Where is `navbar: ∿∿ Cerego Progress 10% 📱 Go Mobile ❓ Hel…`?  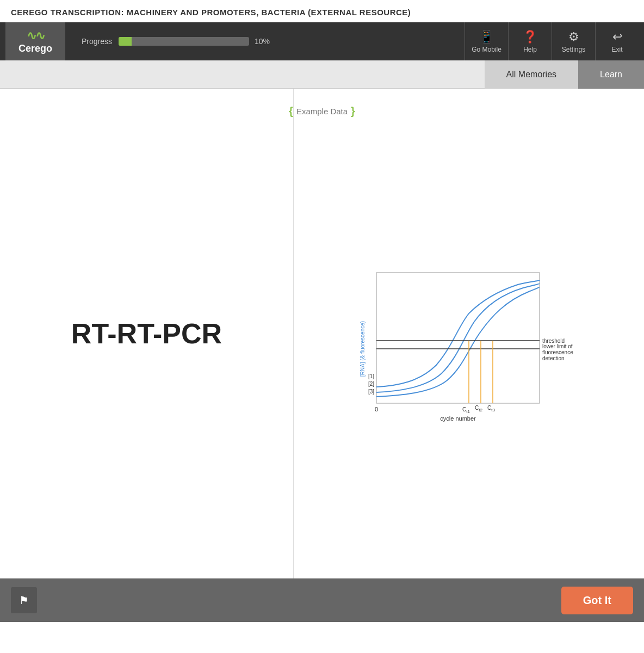 navbar: ∿∿ Cerego Progress 10% 📱 Go Mobile ❓ Hel… is located at coordinates (322, 41).